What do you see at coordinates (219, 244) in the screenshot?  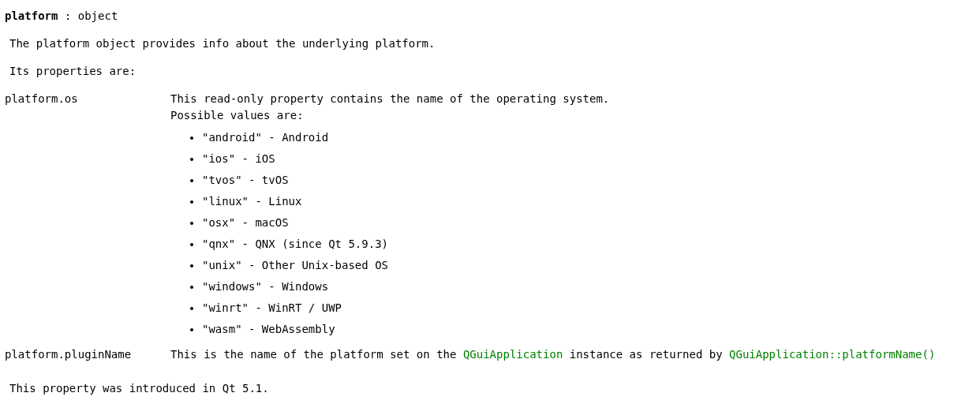 I see `os-value-code: "qnx"` at bounding box center [219, 244].